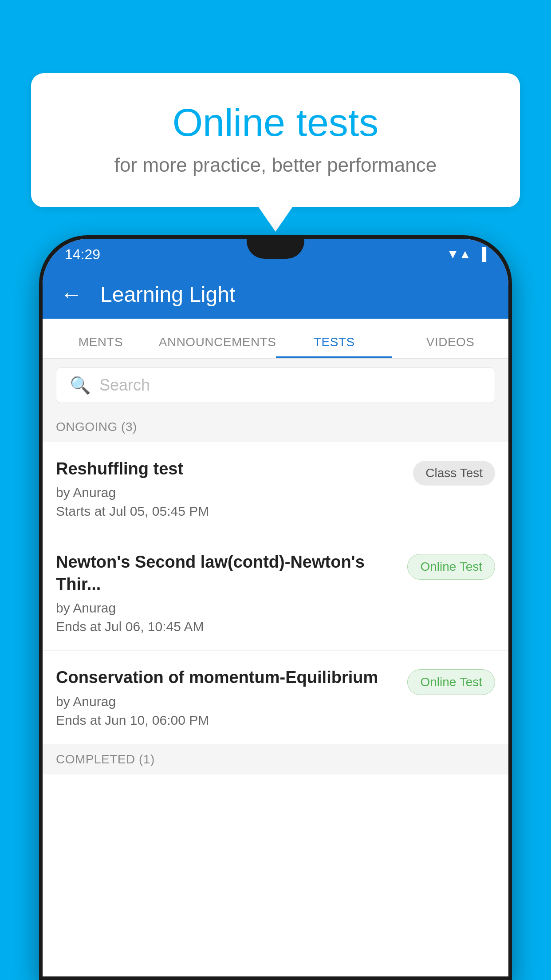 This screenshot has height=980, width=551. What do you see at coordinates (101, 347) in the screenshot?
I see `tab-ments: MENTS` at bounding box center [101, 347].